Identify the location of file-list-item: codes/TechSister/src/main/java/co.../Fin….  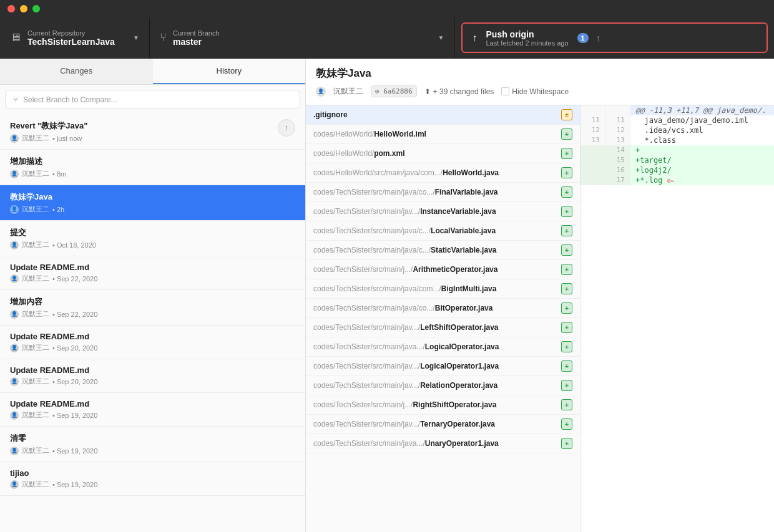
(443, 192).